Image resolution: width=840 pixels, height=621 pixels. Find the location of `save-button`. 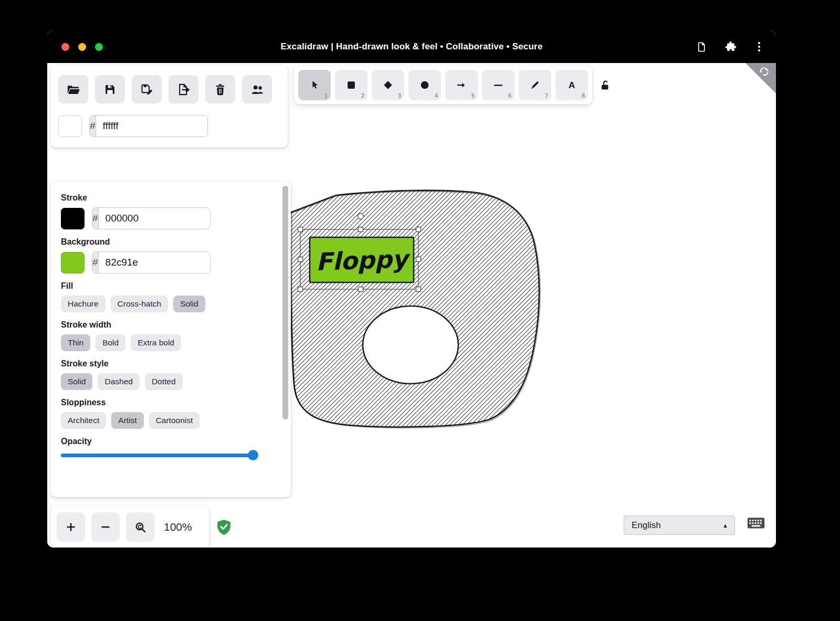

save-button is located at coordinates (110, 89).